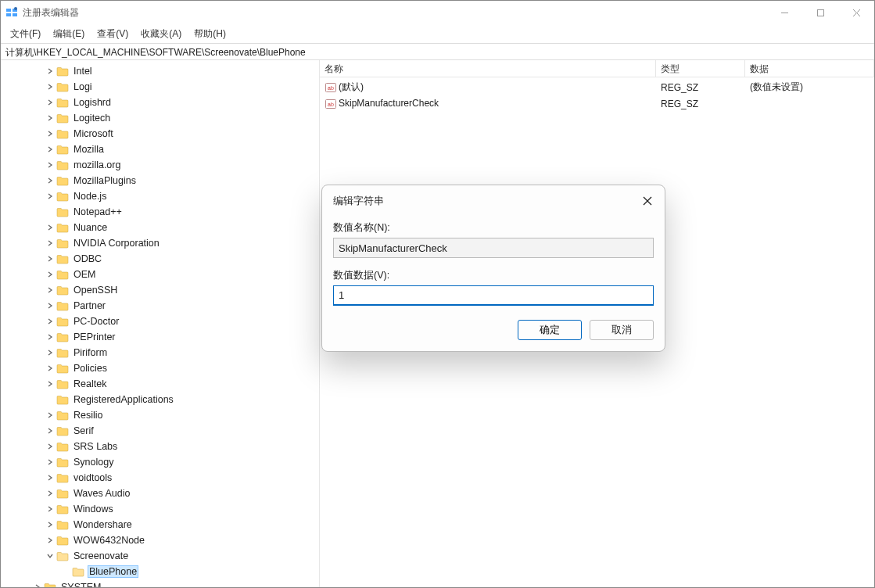 This screenshot has height=588, width=875. What do you see at coordinates (160, 149) in the screenshot?
I see `tree-item: Mozilla` at bounding box center [160, 149].